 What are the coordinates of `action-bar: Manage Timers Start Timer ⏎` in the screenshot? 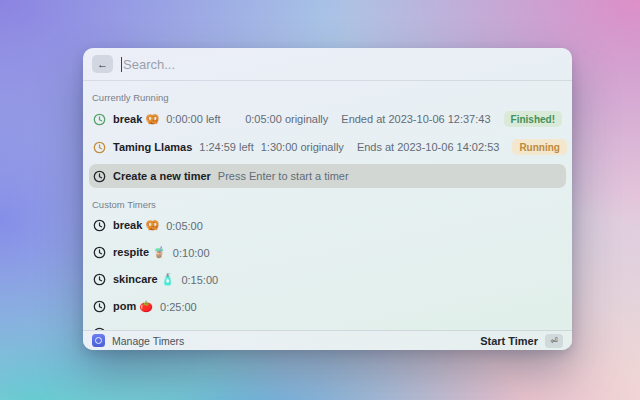 It's located at (328, 340).